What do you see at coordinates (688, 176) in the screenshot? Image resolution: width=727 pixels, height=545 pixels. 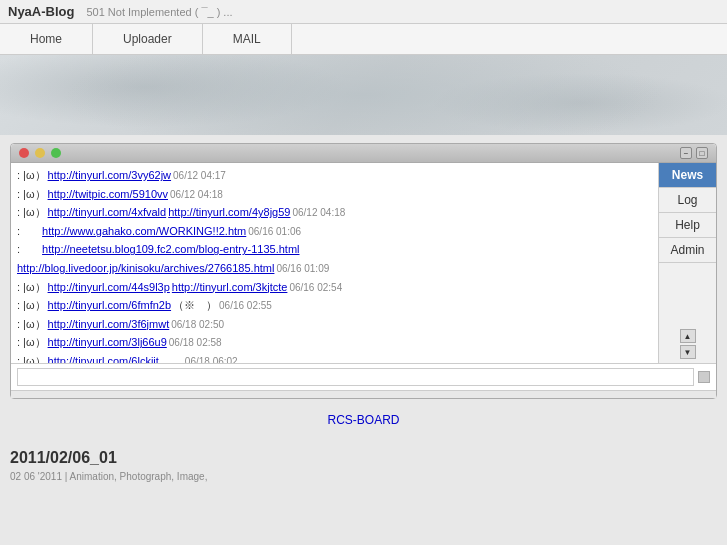 I see `sidebar-news-button: News` at bounding box center [688, 176].